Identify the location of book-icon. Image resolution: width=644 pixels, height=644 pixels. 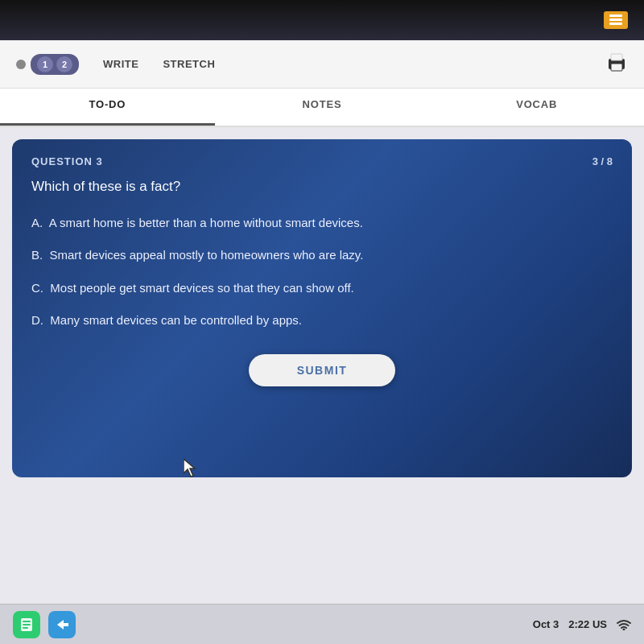
(27, 625).